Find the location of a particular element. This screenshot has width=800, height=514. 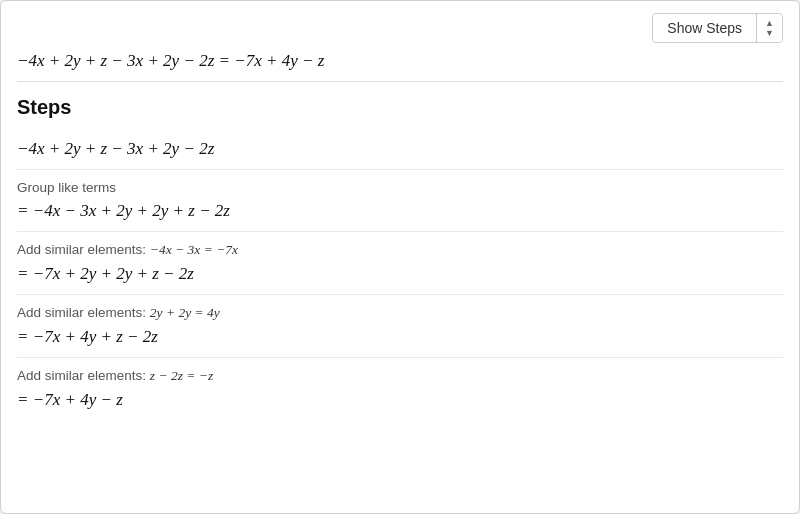

show-steps-button: Show Steps ▲ ▼ is located at coordinates (718, 28).